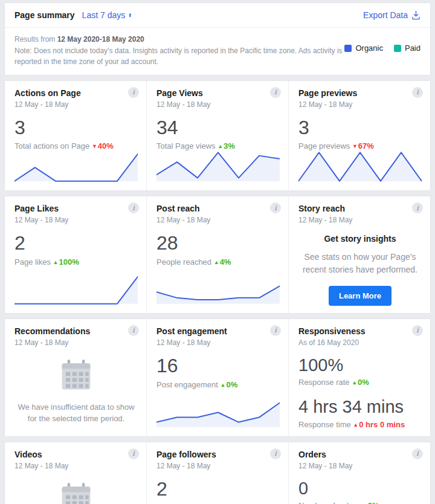 The image size is (435, 504). Describe the element at coordinates (348, 48) in the screenshot. I see `organic-swatch-icon` at that location.